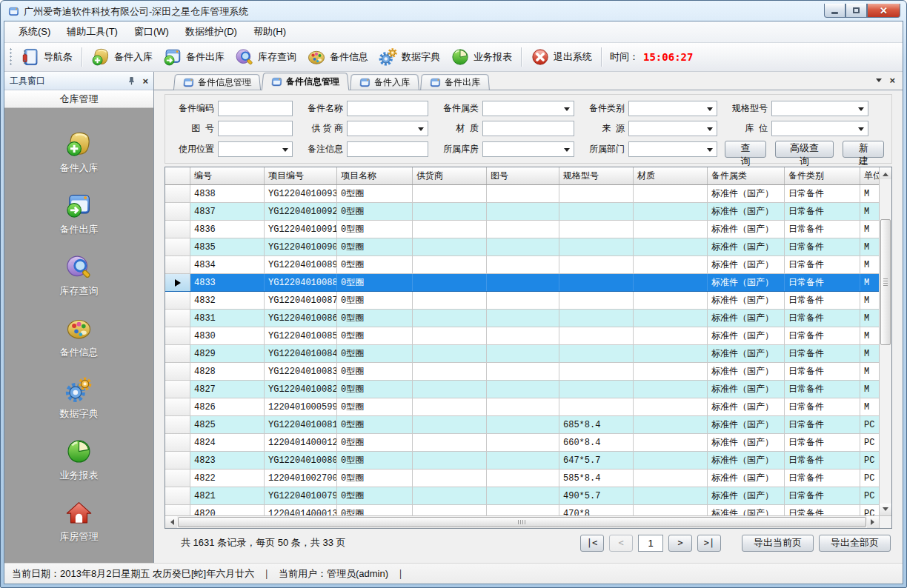 The width and height of the screenshot is (907, 588). I want to click on column-header-3: 供货商, so click(450, 176).